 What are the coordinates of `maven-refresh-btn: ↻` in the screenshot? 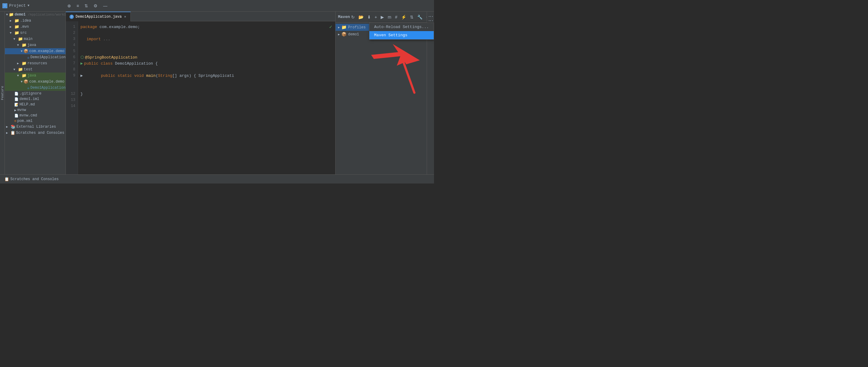 It's located at (353, 17).